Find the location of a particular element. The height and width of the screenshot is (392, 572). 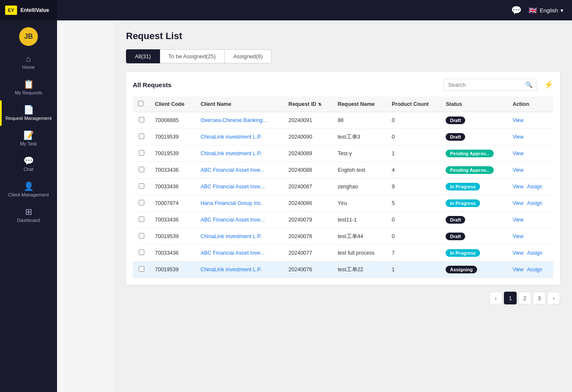

request-id-cell: 20240088 is located at coordinates (308, 170).